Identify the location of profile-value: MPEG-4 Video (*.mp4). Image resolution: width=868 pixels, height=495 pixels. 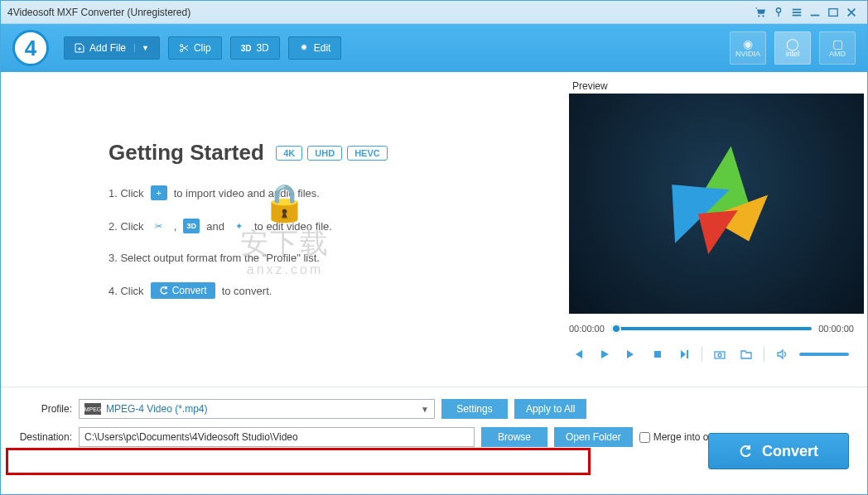
(157, 409).